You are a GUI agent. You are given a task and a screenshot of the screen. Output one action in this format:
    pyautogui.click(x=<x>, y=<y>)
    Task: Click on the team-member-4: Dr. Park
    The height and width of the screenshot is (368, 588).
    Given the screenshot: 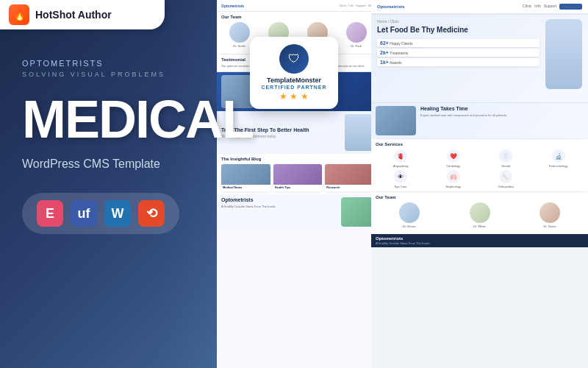 What is the action you would take?
    pyautogui.click(x=356, y=35)
    